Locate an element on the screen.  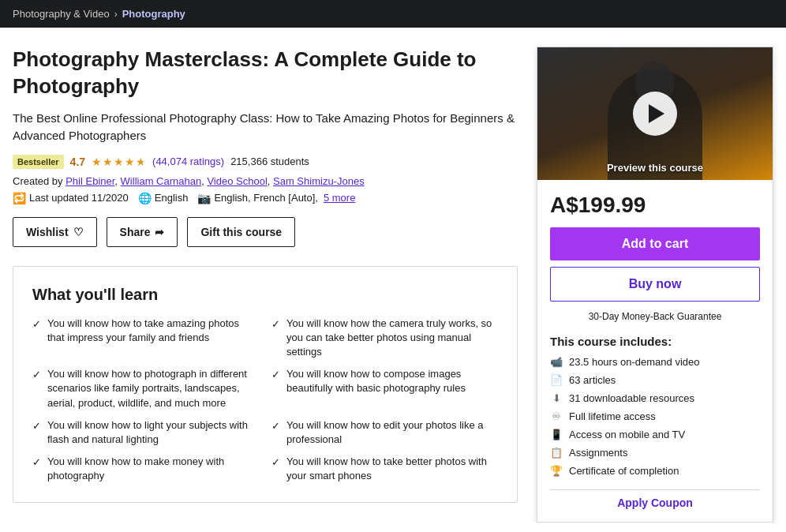
includes-title: This course includes: is located at coordinates (655, 341).